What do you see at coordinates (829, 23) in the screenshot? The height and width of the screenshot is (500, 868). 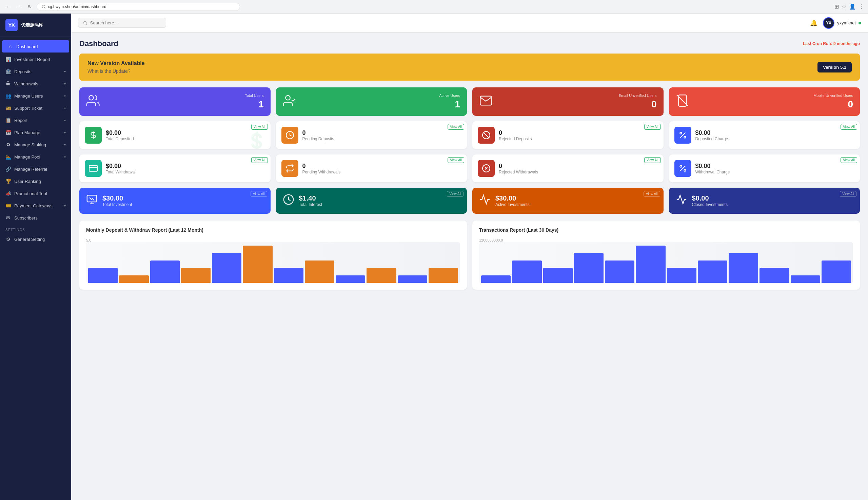 I see `avatar-circle: YX` at bounding box center [829, 23].